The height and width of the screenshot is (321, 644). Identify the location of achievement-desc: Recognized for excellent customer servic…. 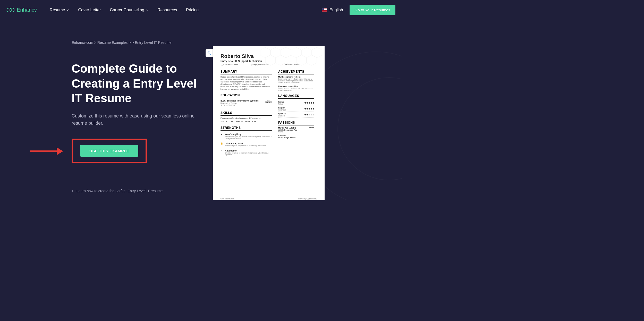
(296, 89).